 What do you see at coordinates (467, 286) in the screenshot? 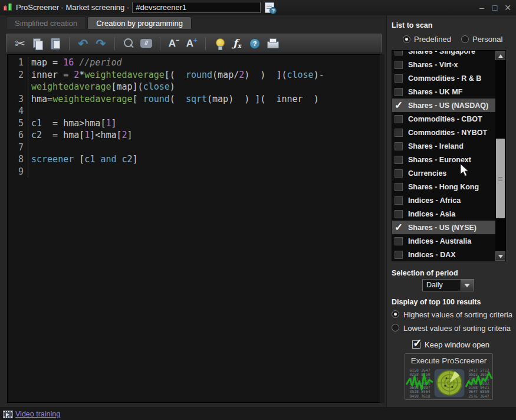
I see `dropdown-arrow-icon` at bounding box center [467, 286].